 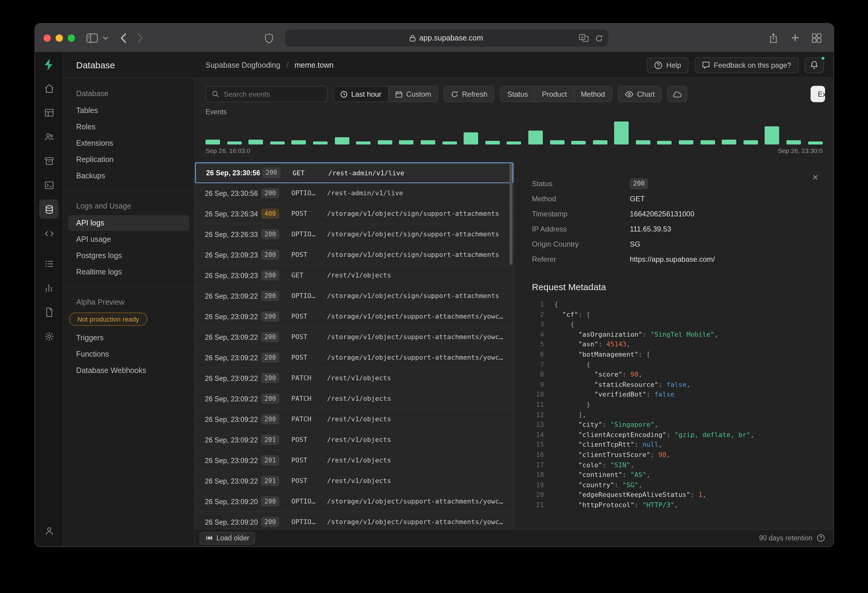 I want to click on load-older-button: Load older, so click(x=227, y=538).